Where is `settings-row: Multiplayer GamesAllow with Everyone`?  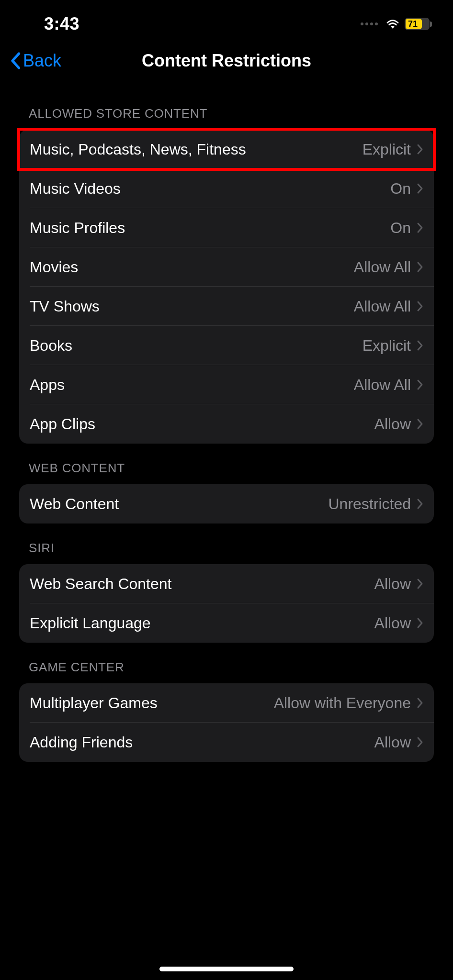 settings-row: Multiplayer GamesAllow with Everyone is located at coordinates (226, 703).